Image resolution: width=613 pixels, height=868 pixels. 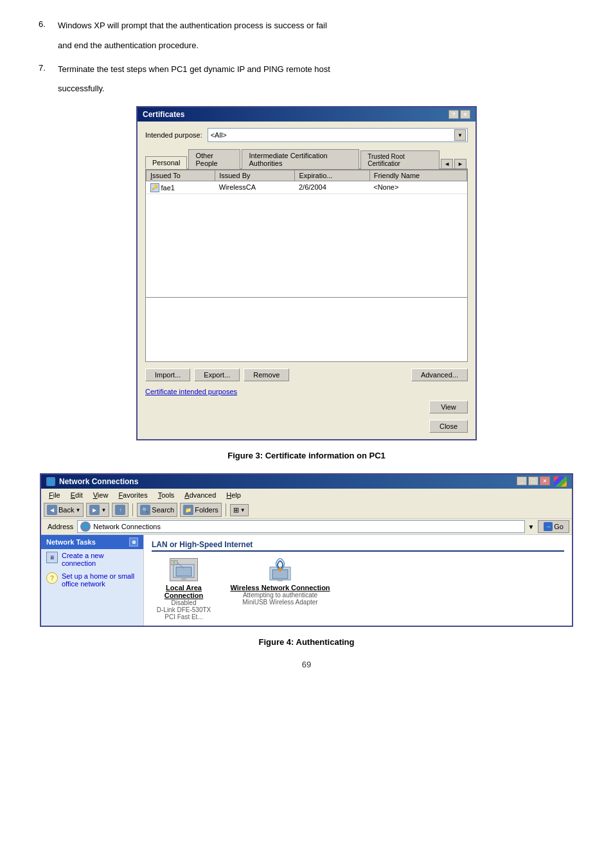 I want to click on wireless-connection-label: Wireless Network Connection, so click(x=280, y=588).